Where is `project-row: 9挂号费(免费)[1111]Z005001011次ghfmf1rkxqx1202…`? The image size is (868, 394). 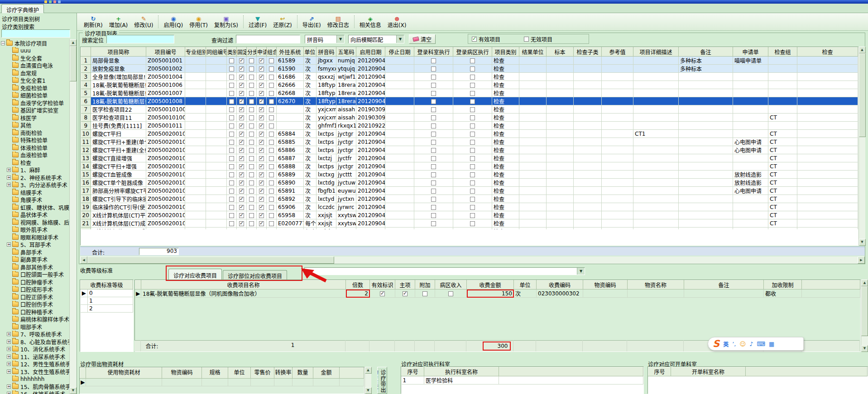
project-row: 9挂号费(免费)[1111]Z005001011次ghfmf1rkxqx1202… is located at coordinates (470, 126).